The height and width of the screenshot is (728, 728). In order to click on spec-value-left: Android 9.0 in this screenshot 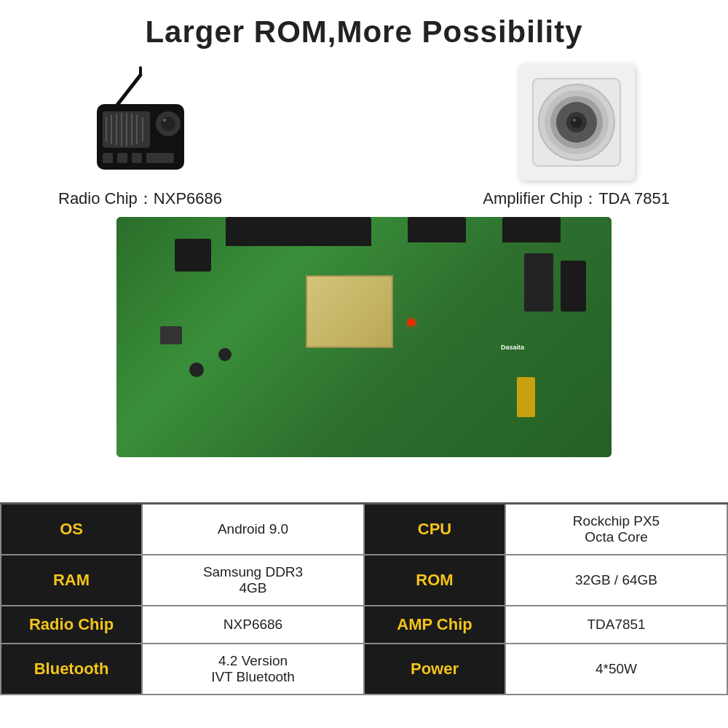, I will do `click(253, 530)`.